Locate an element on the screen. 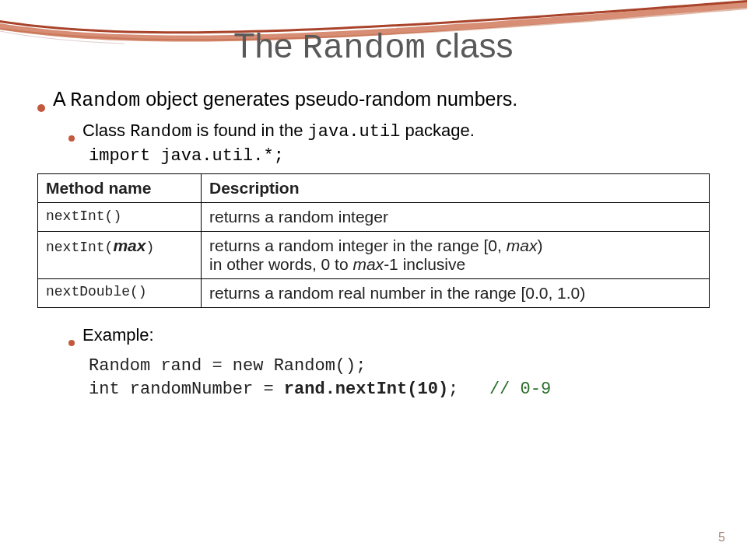 The height and width of the screenshot is (560, 747). desc-cell: returns a random integer in the range [0… is located at coordinates (456, 255).